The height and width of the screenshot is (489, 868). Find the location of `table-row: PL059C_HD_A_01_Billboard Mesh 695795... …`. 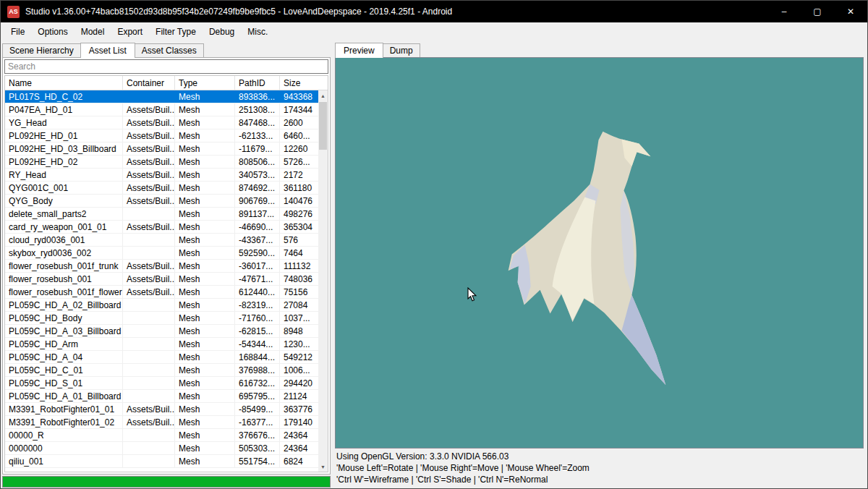

table-row: PL059C_HD_A_01_Billboard Mesh 695795... … is located at coordinates (162, 396).